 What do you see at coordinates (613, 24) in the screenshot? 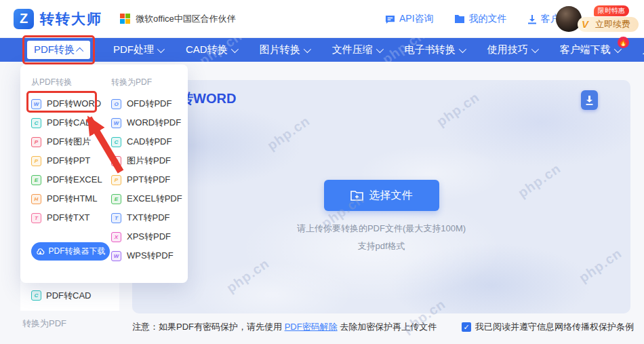
I see `vip-renew-label: 立即续费` at bounding box center [613, 24].